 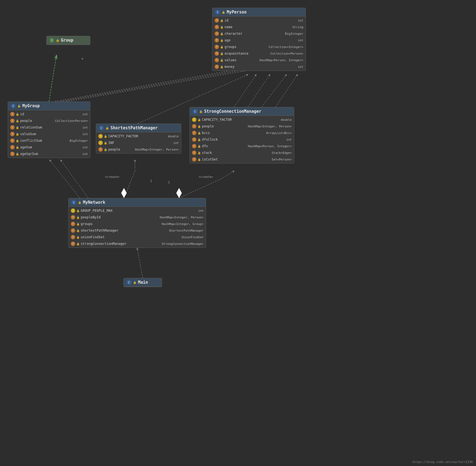 I want to click on mygroup-group-line, so click(x=53, y=78).